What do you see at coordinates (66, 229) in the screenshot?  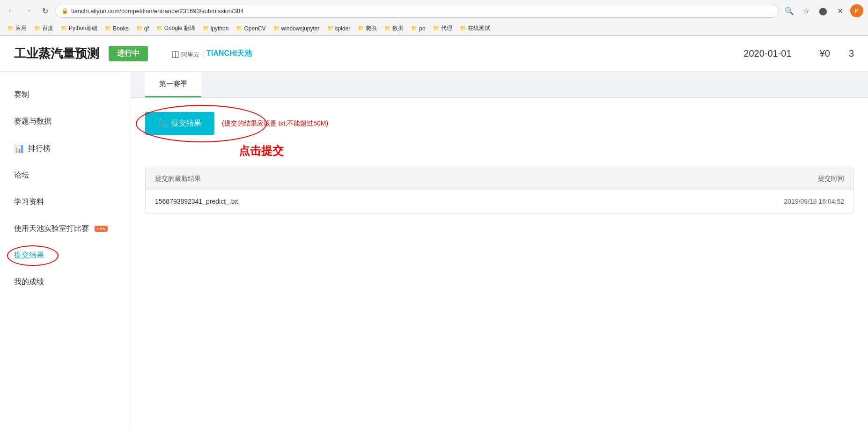 I see `sidebar-item-5: 使用天池实验室打比赛new` at bounding box center [66, 229].